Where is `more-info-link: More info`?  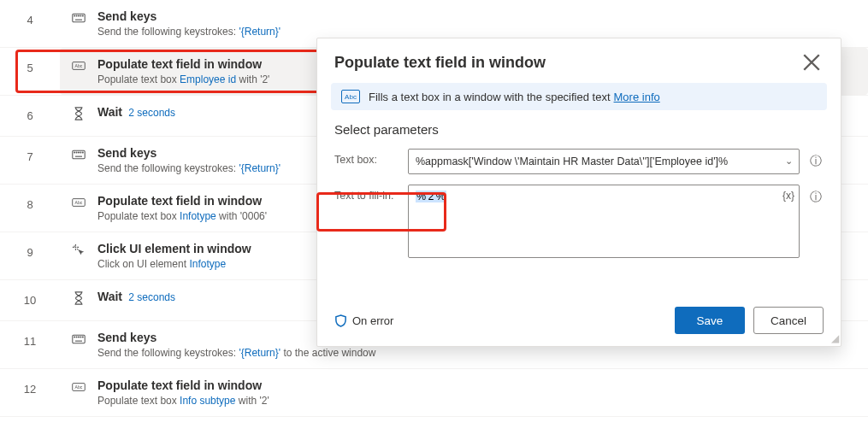
more-info-link: More info is located at coordinates (637, 97).